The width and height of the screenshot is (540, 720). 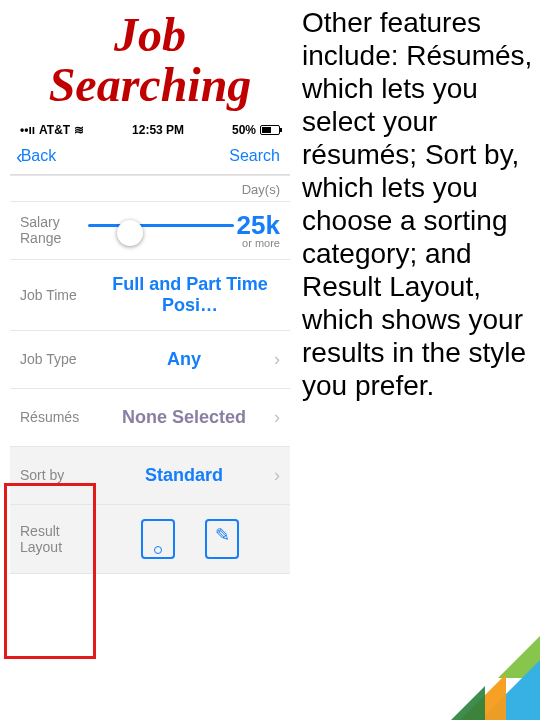 I want to click on resumes-row: Résumés None Selected ›, so click(x=150, y=418).